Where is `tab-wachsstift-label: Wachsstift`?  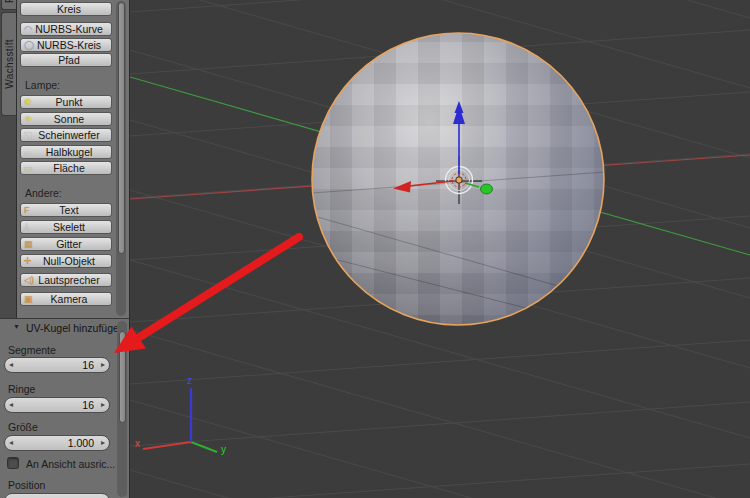
tab-wachsstift-label: Wachsstift is located at coordinates (10, 64).